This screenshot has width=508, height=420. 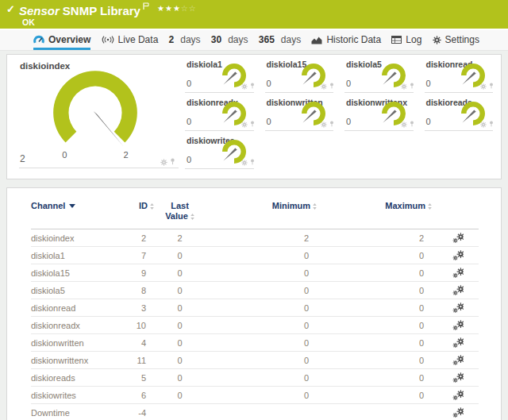 What do you see at coordinates (222, 112) in the screenshot?
I see `gauge-cell: diskionreadx 0` at bounding box center [222, 112].